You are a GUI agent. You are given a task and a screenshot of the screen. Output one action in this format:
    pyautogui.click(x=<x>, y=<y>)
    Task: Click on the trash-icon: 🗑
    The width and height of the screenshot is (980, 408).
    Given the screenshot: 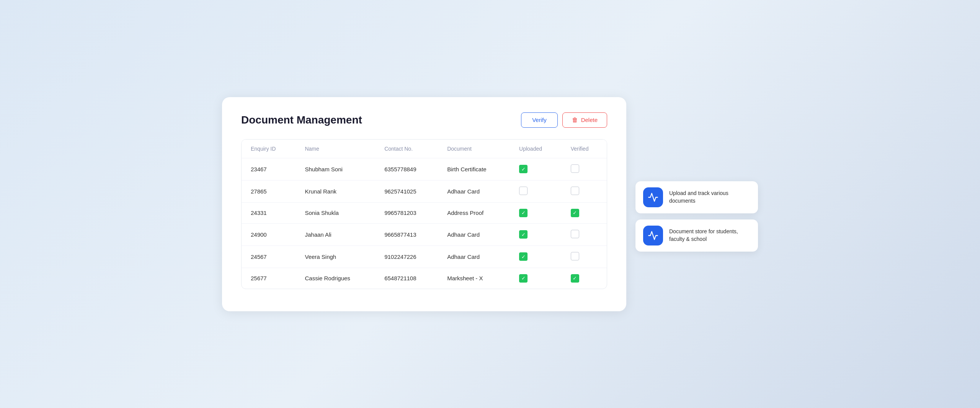 What is the action you would take?
    pyautogui.click(x=575, y=120)
    